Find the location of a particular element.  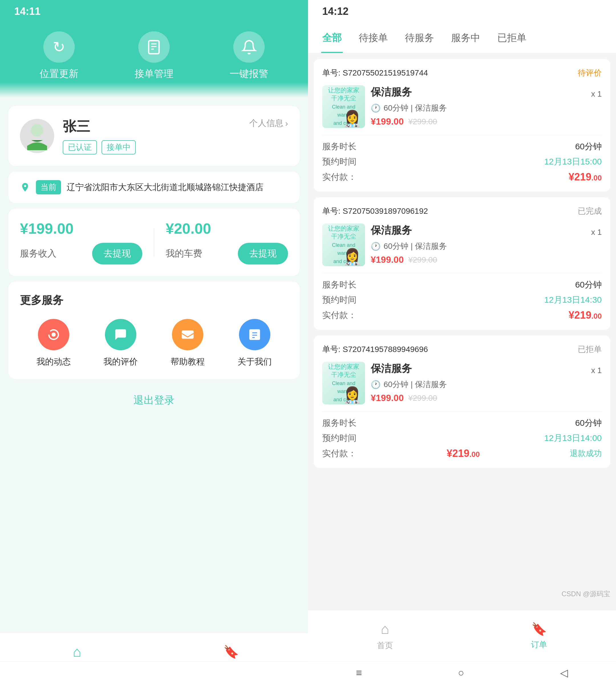

order-number-2: 单号: S720750391897096192 is located at coordinates (375, 211).